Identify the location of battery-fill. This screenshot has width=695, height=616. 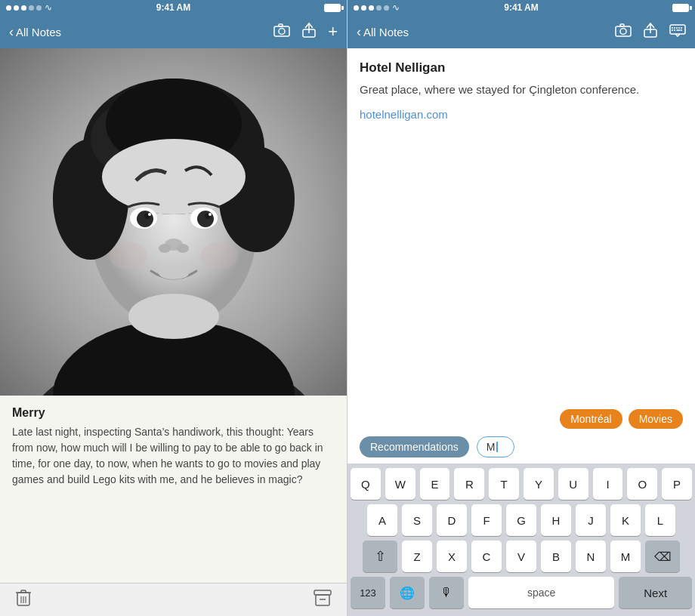
(332, 8).